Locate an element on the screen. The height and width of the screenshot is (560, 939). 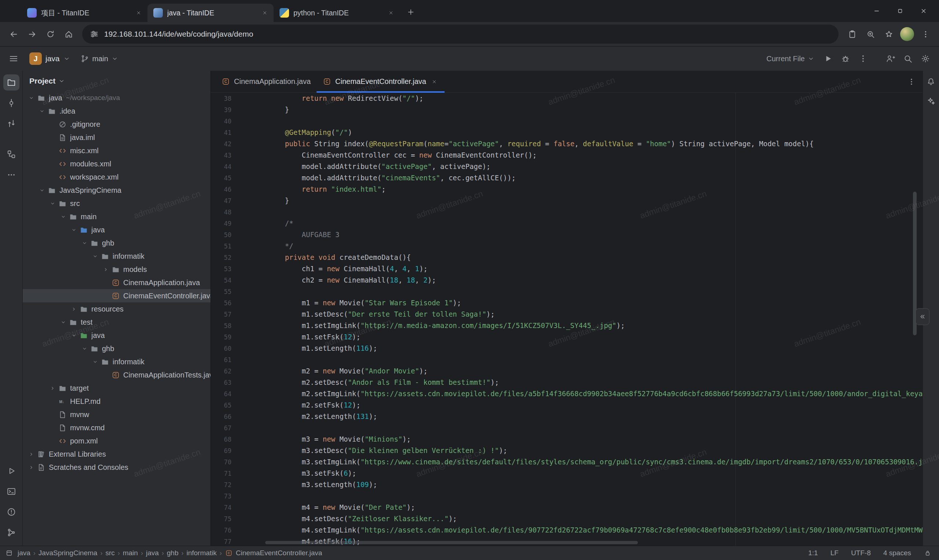
tree-item: test is located at coordinates (117, 322).